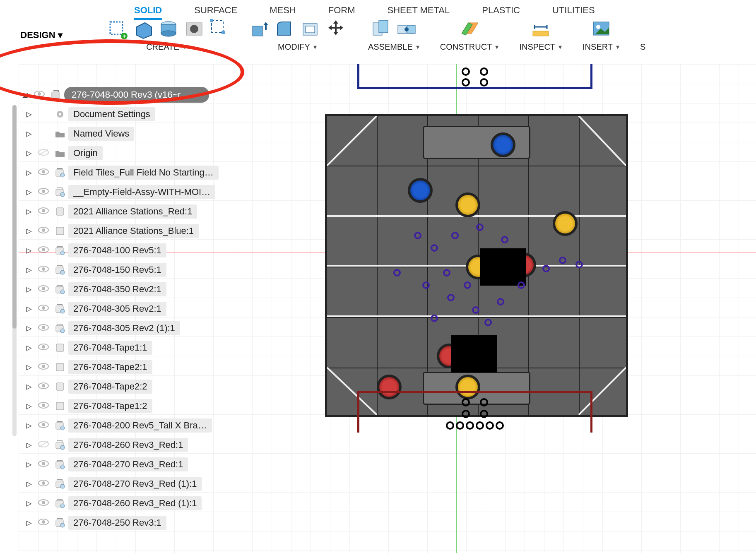  I want to click on browser-item: ▷ 276-7048-305 Rev2 (1):1, so click(132, 328).